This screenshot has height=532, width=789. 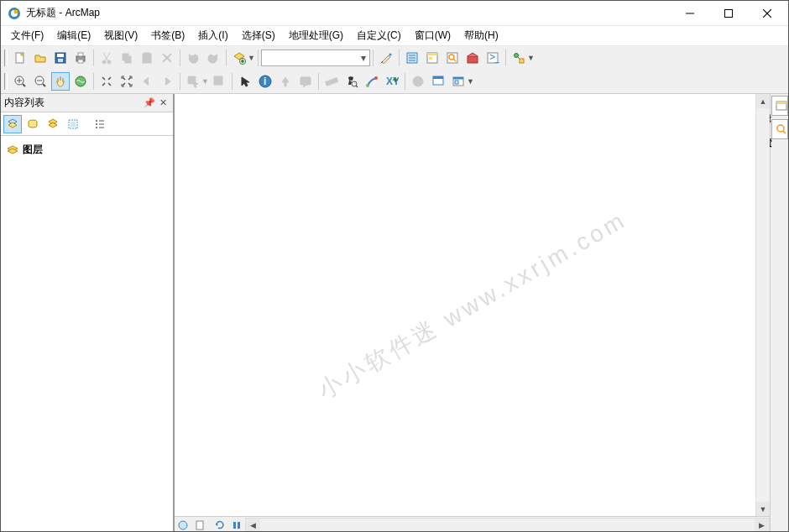 What do you see at coordinates (372, 81) in the screenshot?
I see `find-route-button` at bounding box center [372, 81].